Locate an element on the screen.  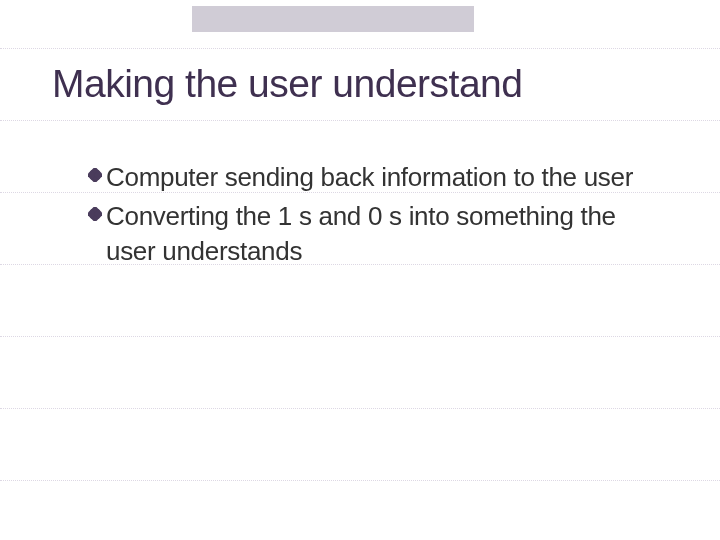
bullet-text: Computer sending back information to the… is located at coordinates (370, 178).